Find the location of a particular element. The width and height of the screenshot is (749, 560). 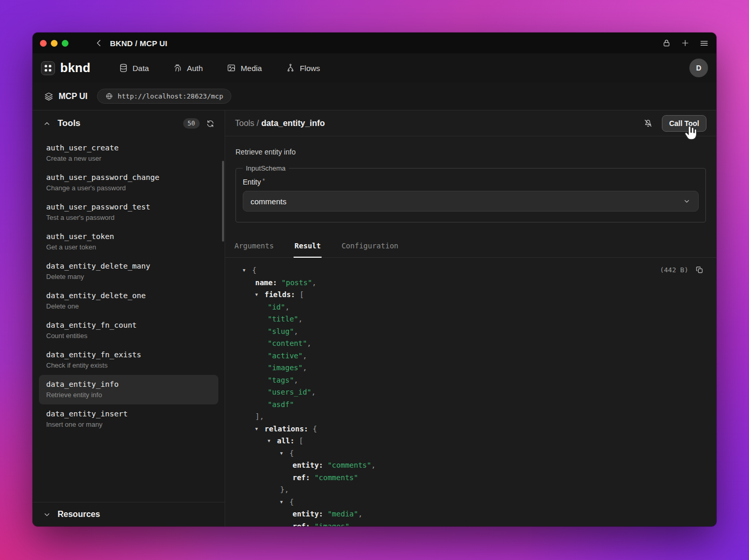

copy-icon is located at coordinates (699, 270).